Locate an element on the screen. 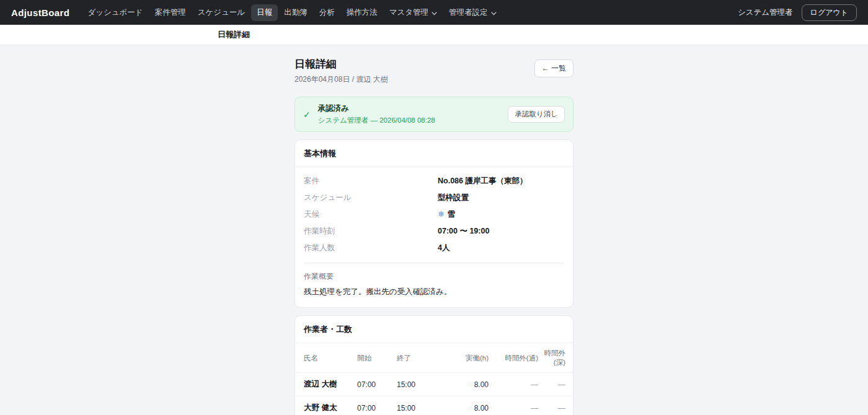 Image resolution: width=868 pixels, height=415 pixels. workers-table: 氏名 開始 終了 実働(h) 時間外(通) 時間外(深) 渡辺 大樹 07:00… is located at coordinates (434, 379).